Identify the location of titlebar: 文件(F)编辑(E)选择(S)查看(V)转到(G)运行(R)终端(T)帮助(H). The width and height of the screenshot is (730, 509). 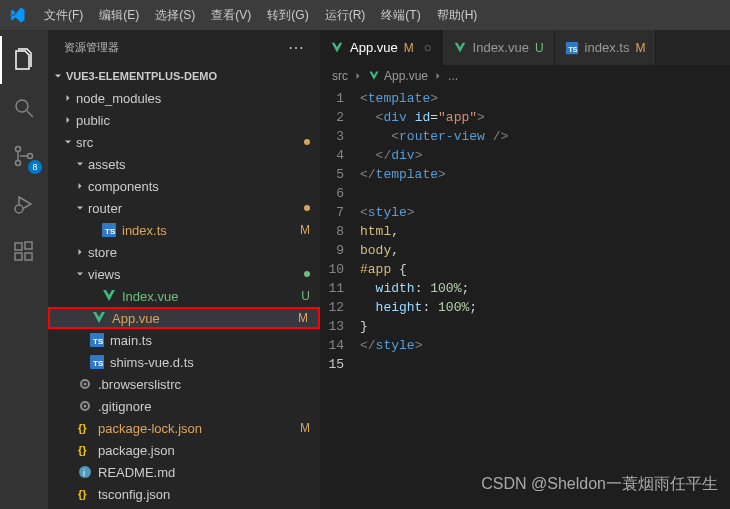
(365, 15).